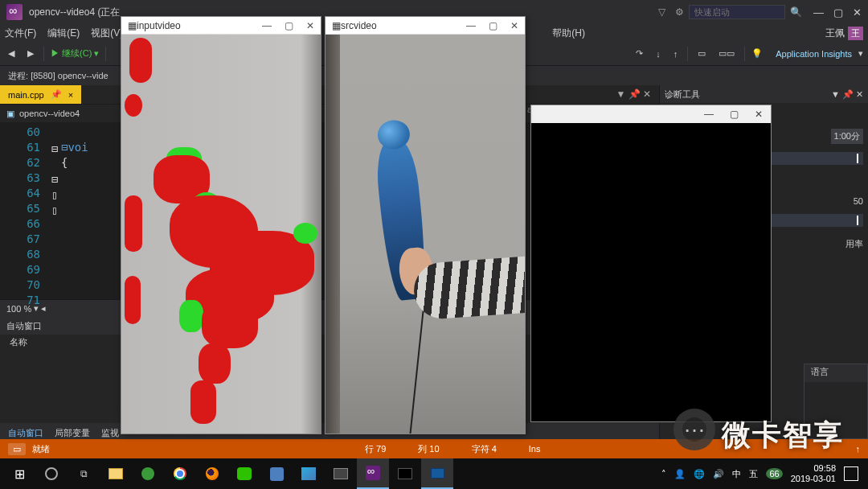 The width and height of the screenshot is (868, 489). I want to click on menu-help: 帮助(H), so click(569, 34).